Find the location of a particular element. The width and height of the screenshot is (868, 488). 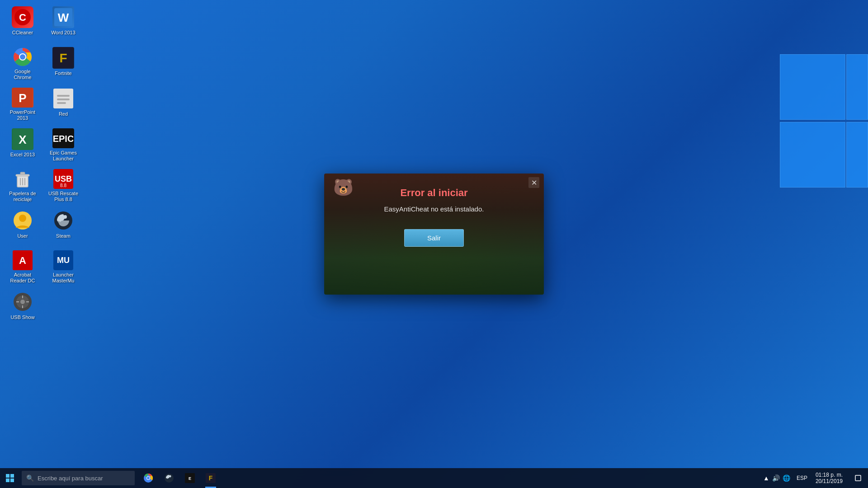

systray-network: 🌐 is located at coordinates (787, 478).